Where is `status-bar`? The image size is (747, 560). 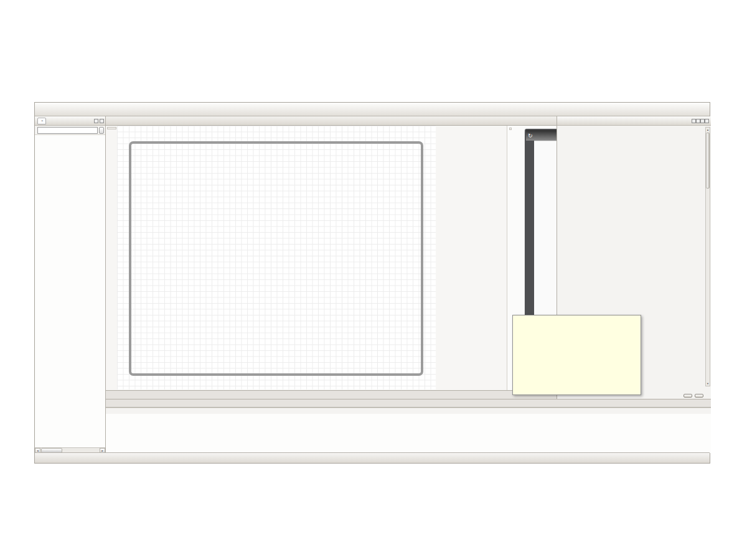
status-bar is located at coordinates (372, 458).